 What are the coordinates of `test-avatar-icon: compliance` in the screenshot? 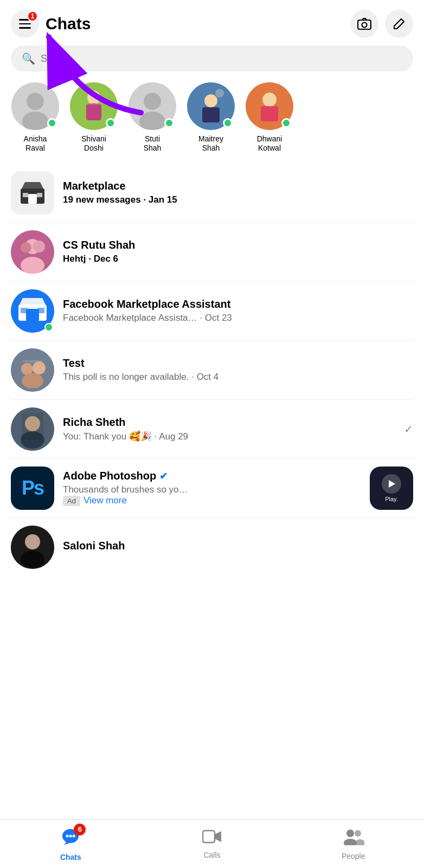 It's located at (33, 370).